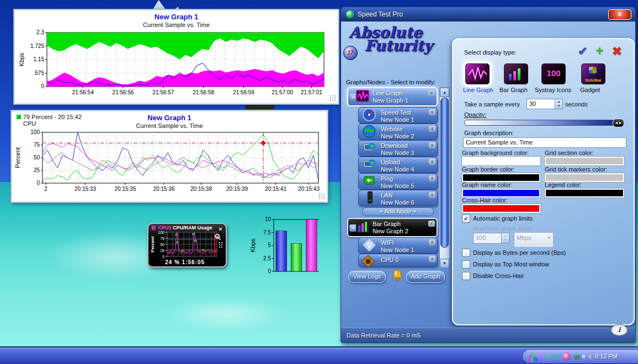 This screenshot has width=638, height=364. Describe the element at coordinates (583, 51) in the screenshot. I see `apply-check-icon: ✔` at that location.